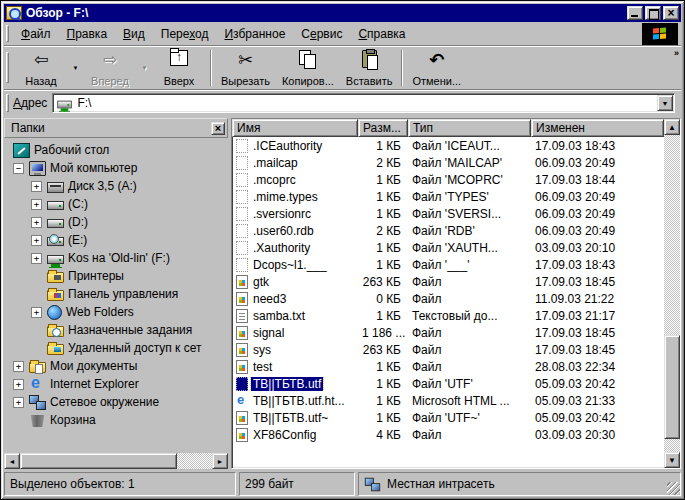 The width and height of the screenshot is (685, 500). I want to click on file-row: .ICEauthority1 КБФайл 'ICEAUT...17.09.03…, so click(448, 146).